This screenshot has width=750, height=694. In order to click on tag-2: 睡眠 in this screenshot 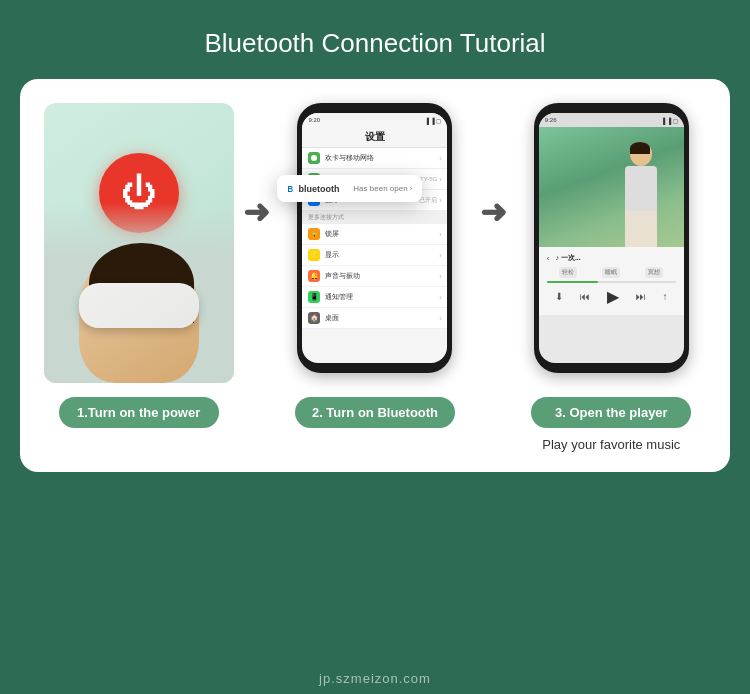, I will do `click(611, 272)`.